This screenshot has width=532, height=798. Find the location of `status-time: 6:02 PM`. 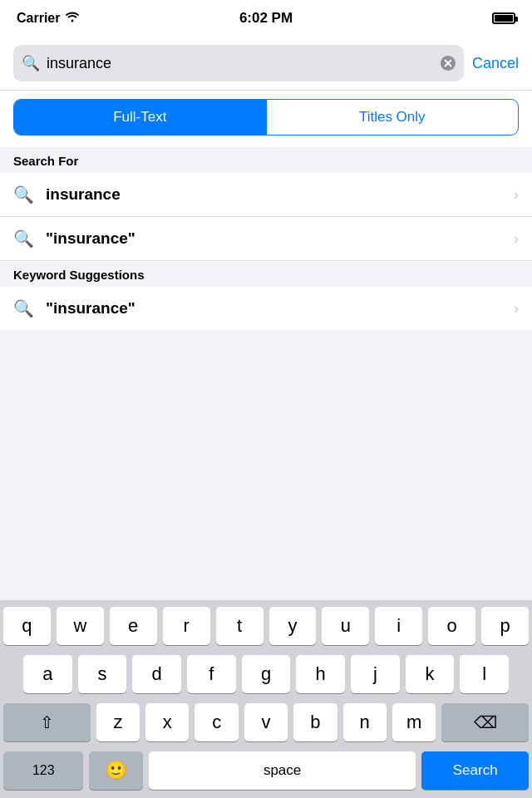

status-time: 6:02 PM is located at coordinates (266, 18).